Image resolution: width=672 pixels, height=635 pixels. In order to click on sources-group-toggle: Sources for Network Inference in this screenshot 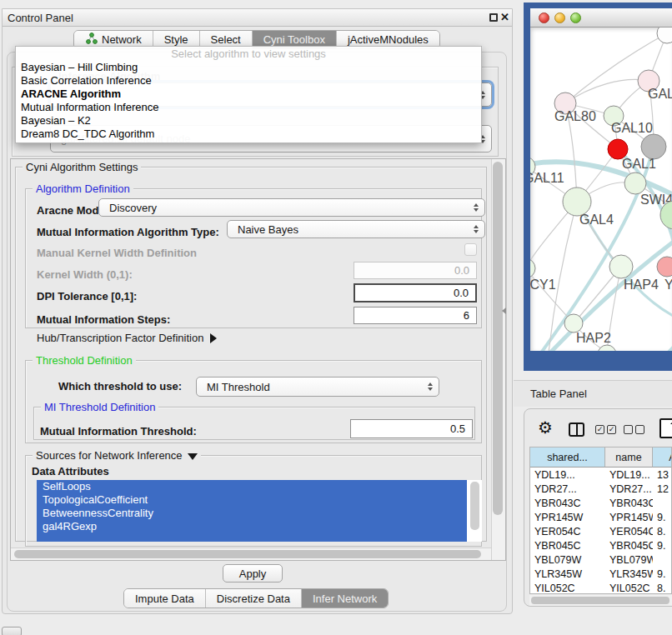, I will do `click(117, 455)`.